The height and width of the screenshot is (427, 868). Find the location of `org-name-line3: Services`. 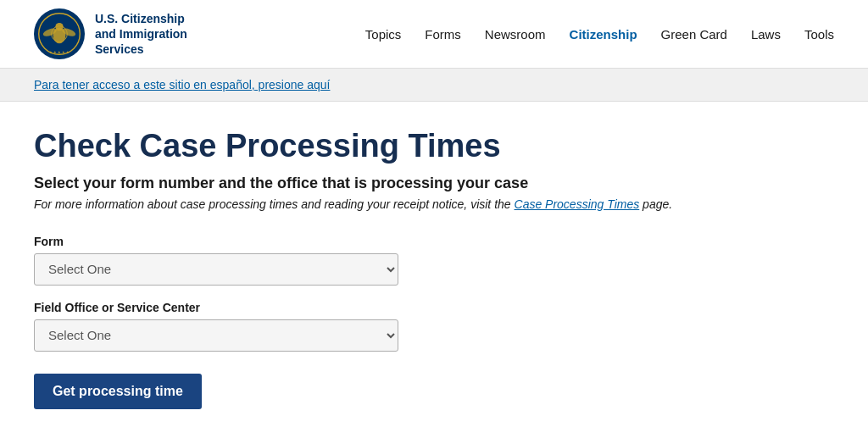

org-name-line3: Services is located at coordinates (120, 49).